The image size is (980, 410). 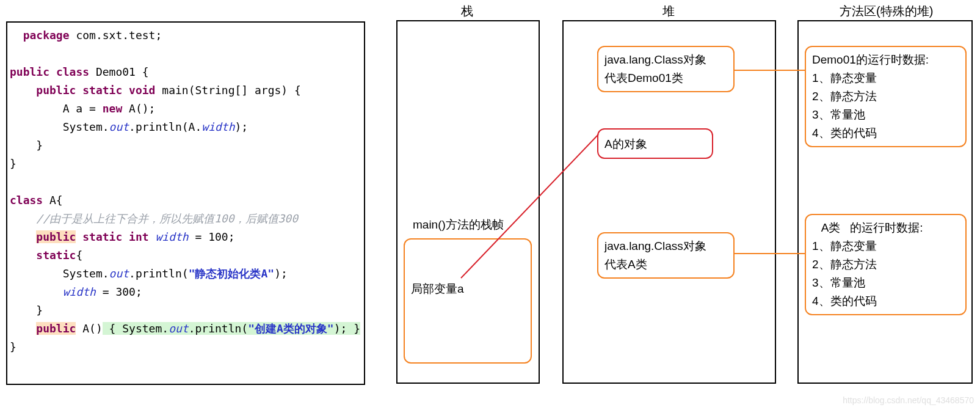 I want to click on kw-package: package, so click(x=46, y=35).